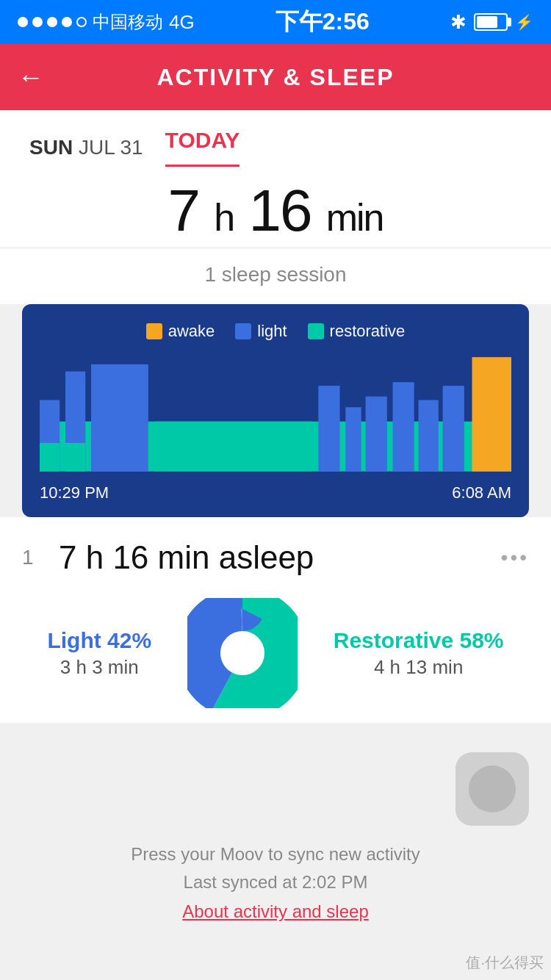 This screenshot has width=551, height=980. I want to click on chart-end-time: 6:08 AM, so click(482, 493).